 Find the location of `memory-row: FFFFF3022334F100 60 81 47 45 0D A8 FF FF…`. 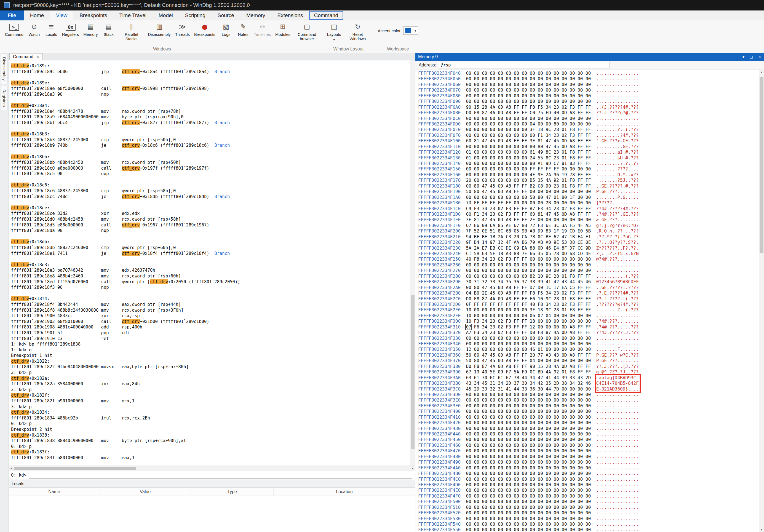

memory-row: FFFFF3022334F100 60 81 47 45 0D A8 FF FF… is located at coordinates (591, 141).